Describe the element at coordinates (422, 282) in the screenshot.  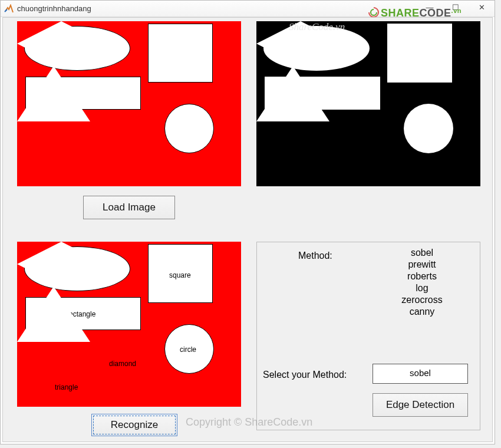
I see `method-list: sobel prewitt roberts log zerocross cann…` at that location.